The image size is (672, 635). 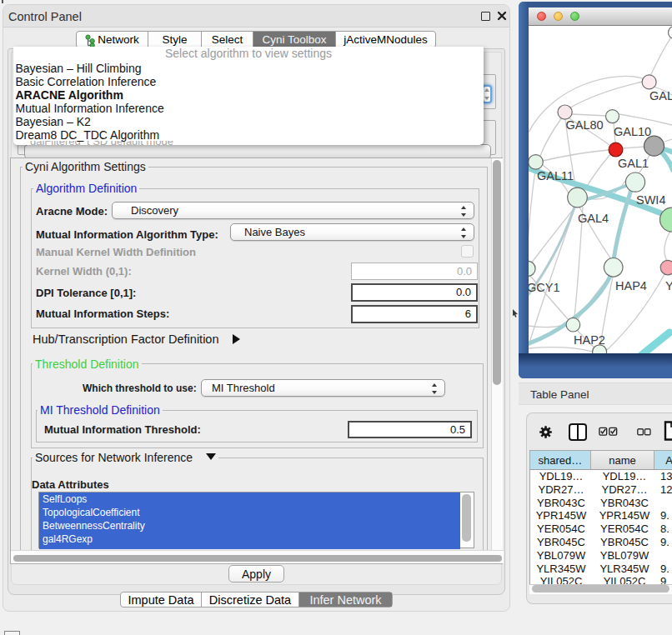 I want to click on svg-text: HAP4, so click(x=631, y=286).